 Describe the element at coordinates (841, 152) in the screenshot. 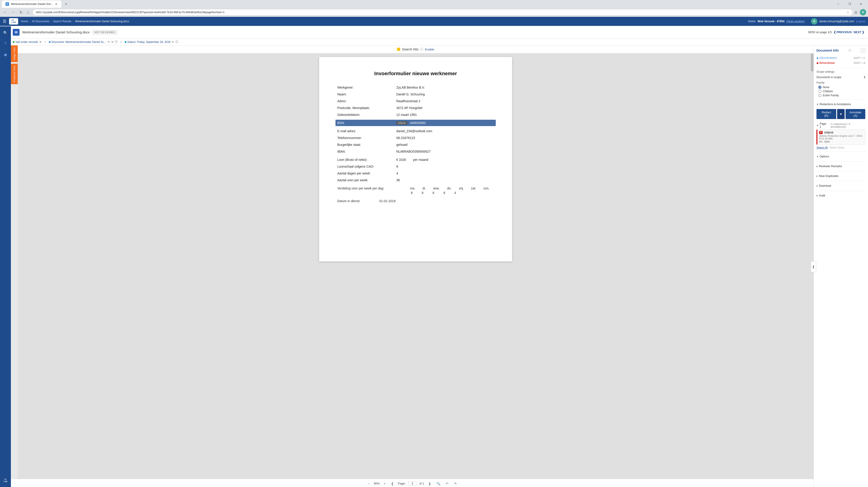

I see `divider3` at that location.